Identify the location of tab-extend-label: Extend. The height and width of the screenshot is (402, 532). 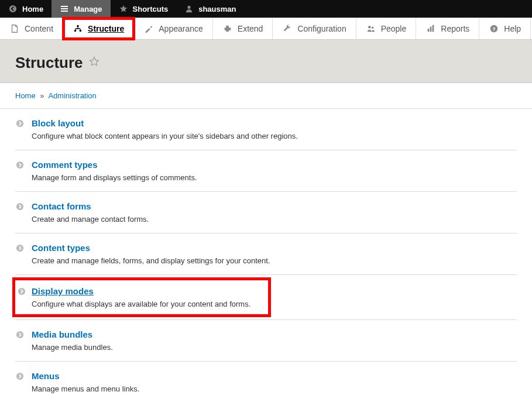
(250, 29).